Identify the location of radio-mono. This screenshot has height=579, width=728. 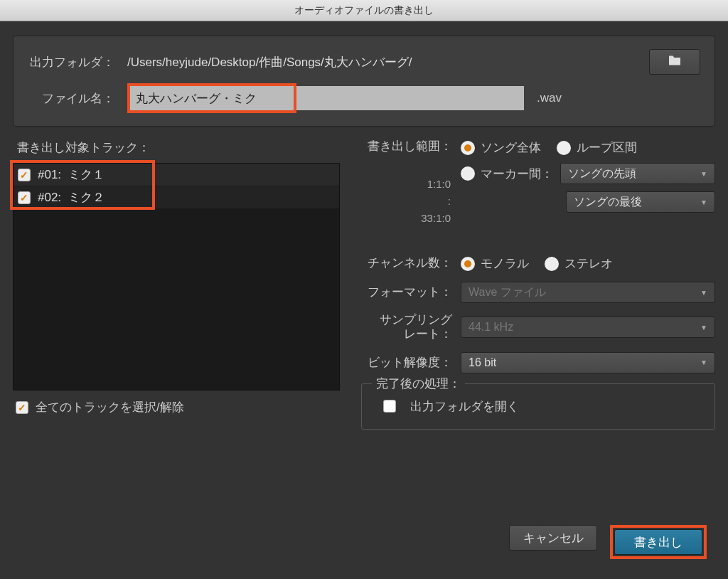
(468, 264).